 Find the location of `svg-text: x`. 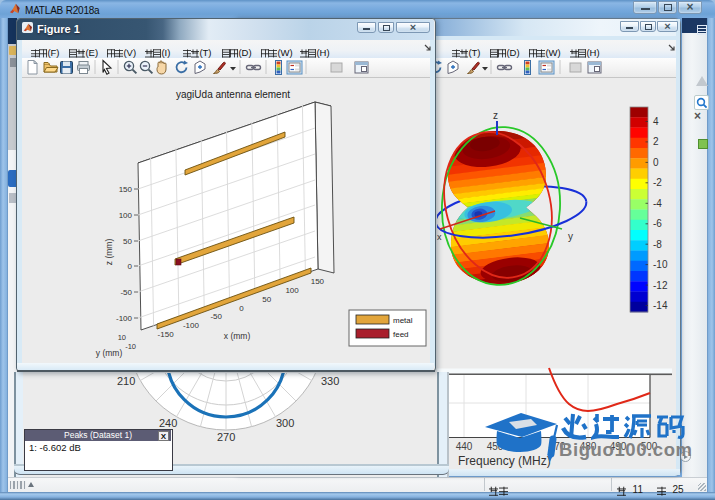

svg-text: x is located at coordinates (440, 237).